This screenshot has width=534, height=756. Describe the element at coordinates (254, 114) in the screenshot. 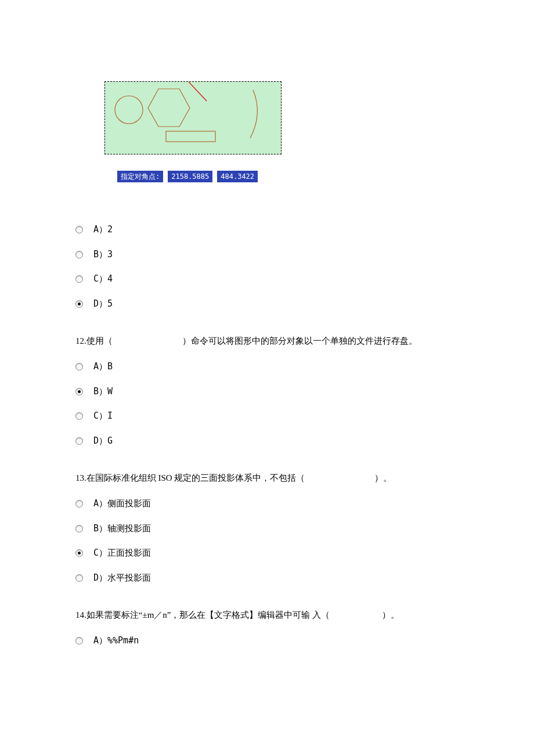

I see `arc-shape` at that location.